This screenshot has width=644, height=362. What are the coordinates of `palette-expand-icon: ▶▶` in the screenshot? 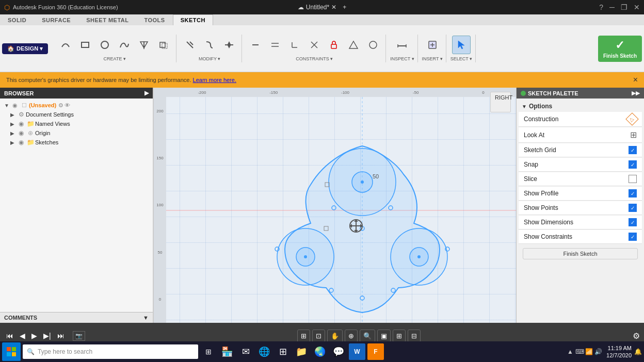 It's located at (636, 93).